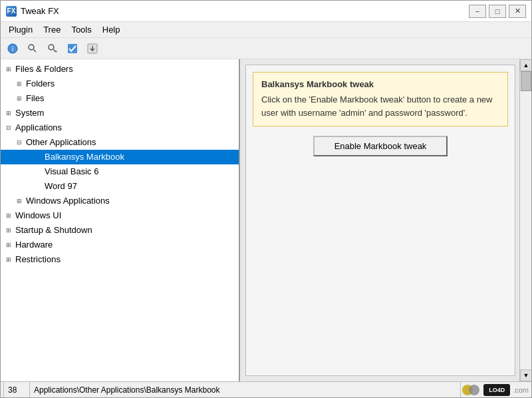 The height and width of the screenshot is (398, 532). I want to click on tree-item-folders: ⊞ Folders, so click(120, 84).